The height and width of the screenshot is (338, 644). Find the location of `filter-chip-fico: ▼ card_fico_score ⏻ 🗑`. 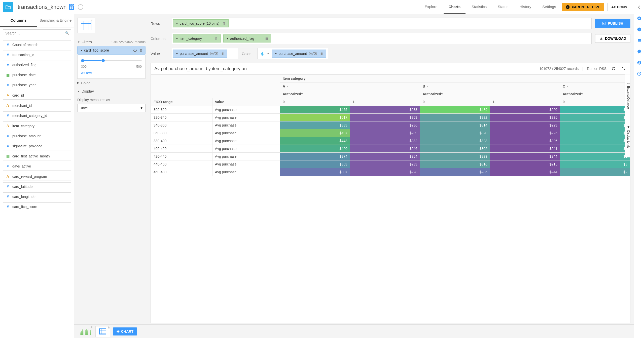

filter-chip-fico: ▼ card_fico_score ⏻ 🗑 is located at coordinates (111, 50).